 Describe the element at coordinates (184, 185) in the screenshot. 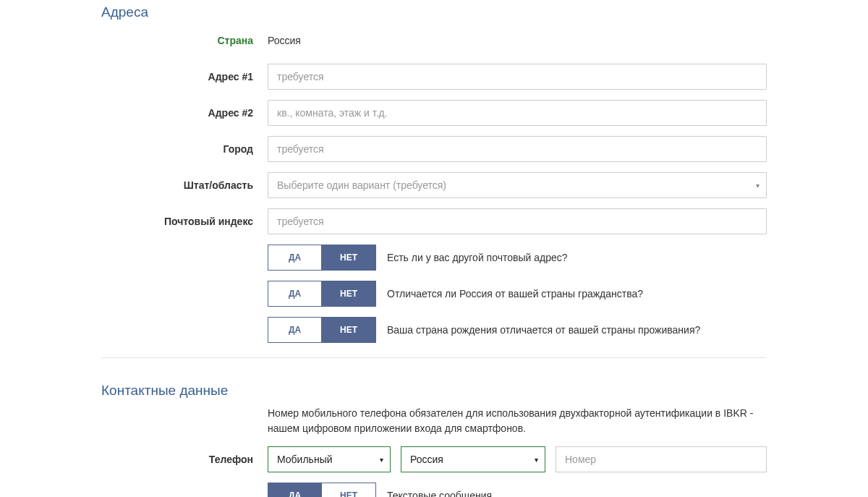

I see `label-state: Штат/область` at that location.